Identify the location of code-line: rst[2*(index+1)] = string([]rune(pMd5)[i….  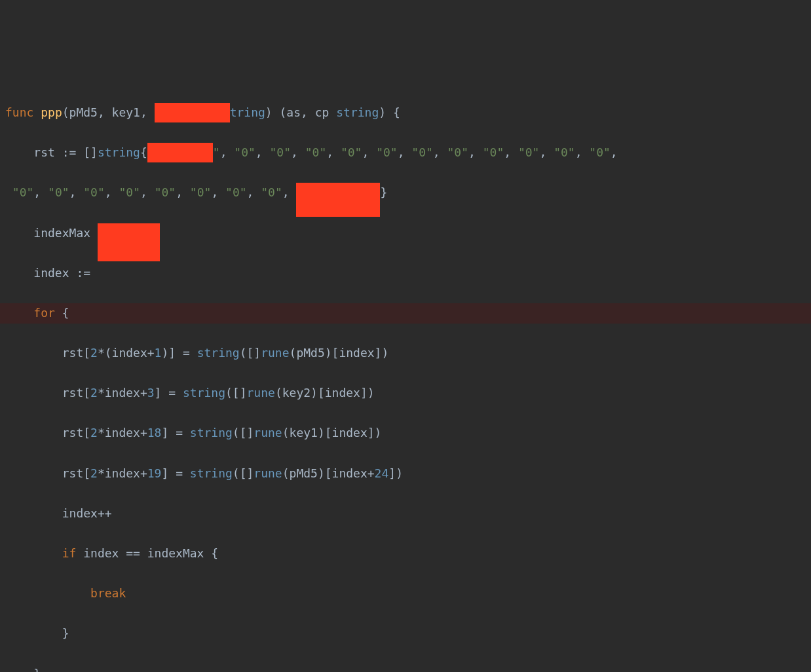
(406, 354).